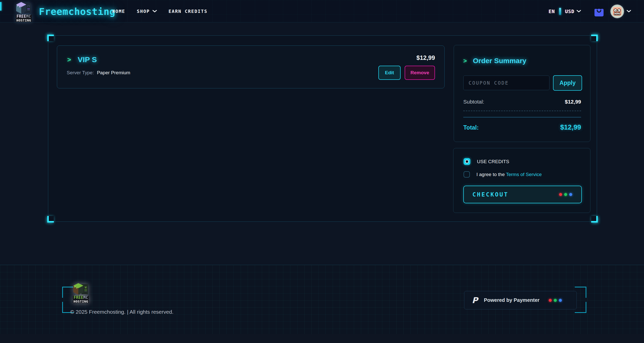 This screenshot has width=644, height=343. Describe the element at coordinates (570, 11) in the screenshot. I see `currency-selector: USD` at that location.